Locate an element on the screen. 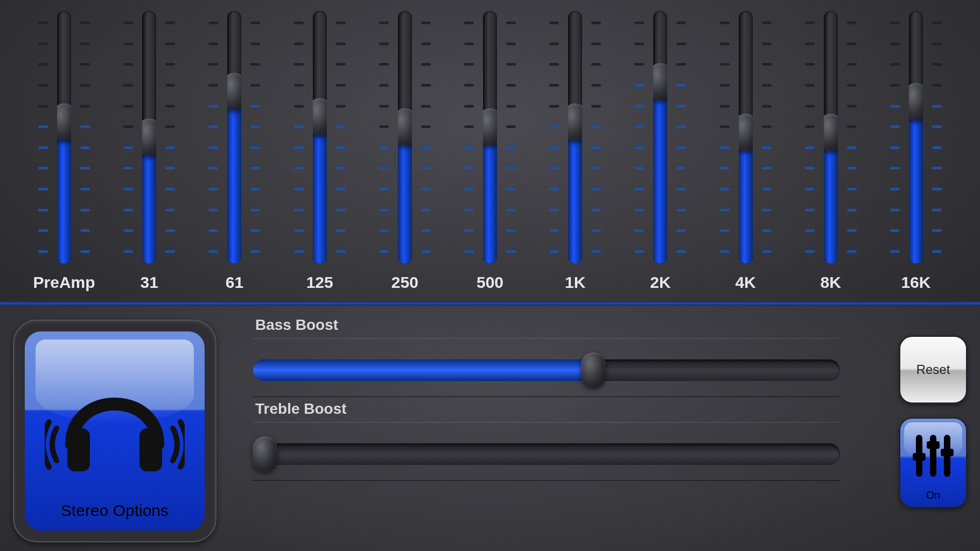  eq-slider-2k is located at coordinates (660, 137).